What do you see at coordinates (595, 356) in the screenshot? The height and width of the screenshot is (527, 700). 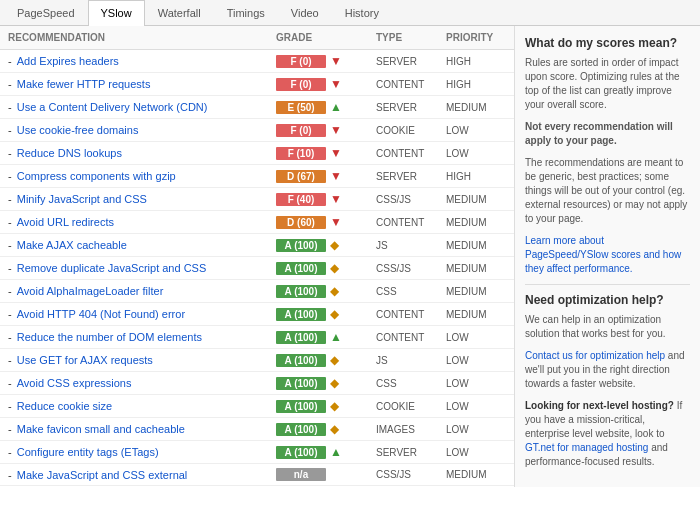 I see `optimization-link2: Contact us for optimization help` at bounding box center [595, 356].